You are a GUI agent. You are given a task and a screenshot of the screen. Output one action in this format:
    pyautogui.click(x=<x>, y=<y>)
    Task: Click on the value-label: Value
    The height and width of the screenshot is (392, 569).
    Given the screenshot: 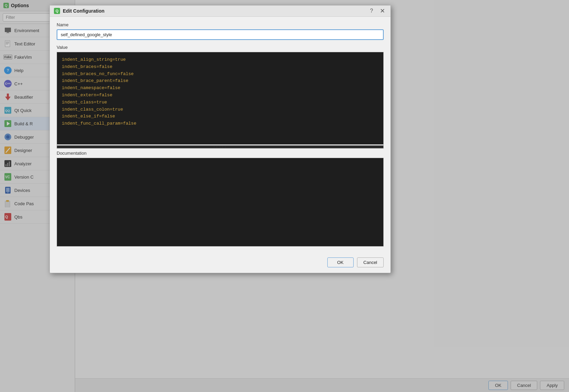 What is the action you would take?
    pyautogui.click(x=220, y=47)
    